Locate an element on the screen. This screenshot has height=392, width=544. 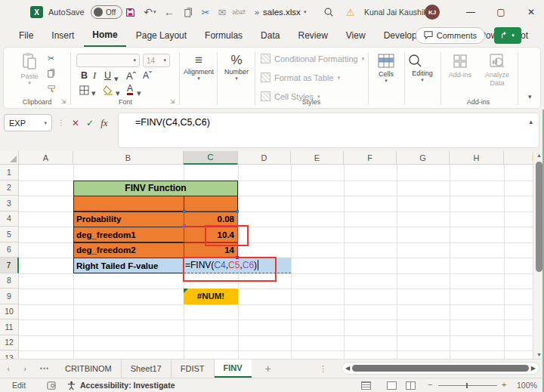
maximize-button: ▢ is located at coordinates (501, 12).